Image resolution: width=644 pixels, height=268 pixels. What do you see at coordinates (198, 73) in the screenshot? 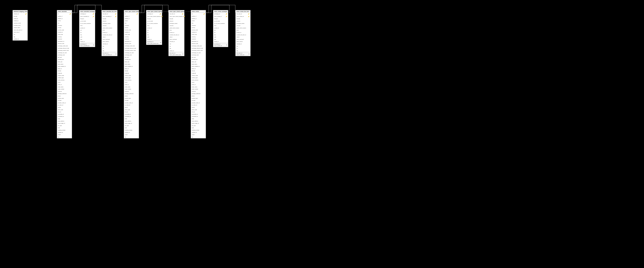
I see `column-row: longitude` at bounding box center [198, 73].